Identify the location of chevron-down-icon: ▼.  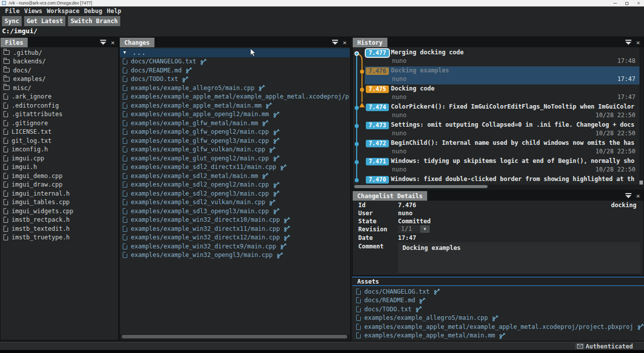
(125, 52).